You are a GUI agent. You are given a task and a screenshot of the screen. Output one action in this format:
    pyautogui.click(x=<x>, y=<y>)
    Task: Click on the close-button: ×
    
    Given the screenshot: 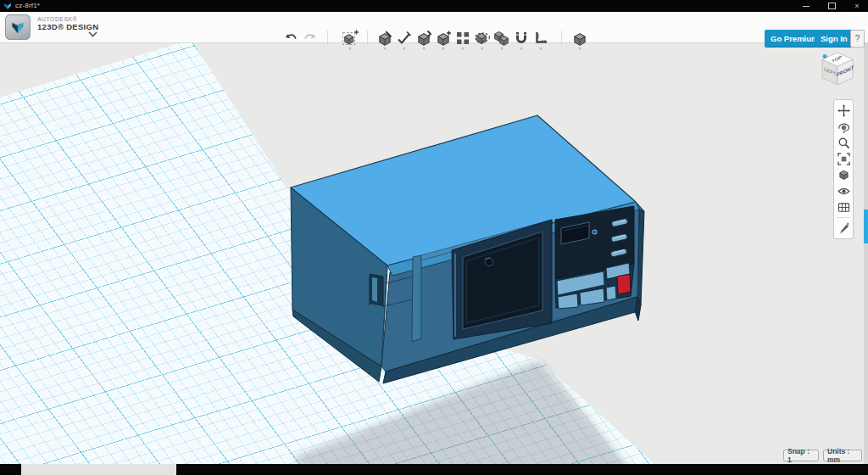 What is the action you would take?
    pyautogui.click(x=857, y=6)
    